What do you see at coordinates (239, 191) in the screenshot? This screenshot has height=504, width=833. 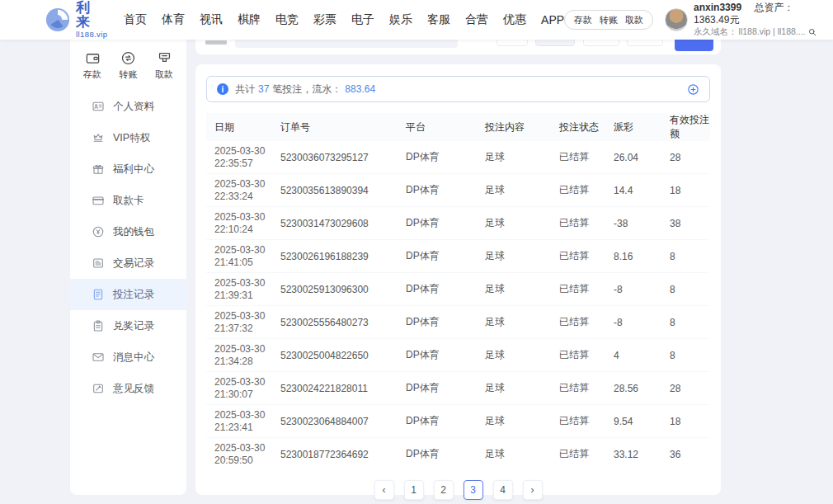 I see `cell-date: 2025-03-30 22:33:24` at bounding box center [239, 191].